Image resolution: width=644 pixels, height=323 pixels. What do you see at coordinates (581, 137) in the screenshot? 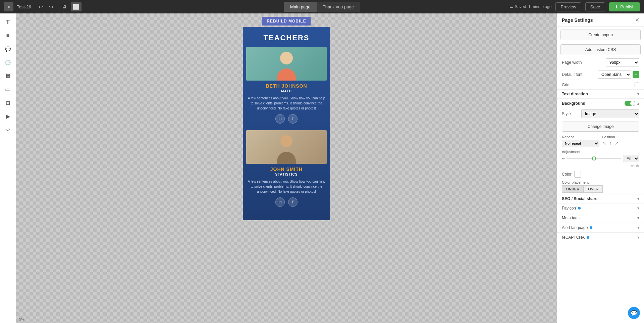
I see `repeat-label: Repeat` at bounding box center [581, 137].